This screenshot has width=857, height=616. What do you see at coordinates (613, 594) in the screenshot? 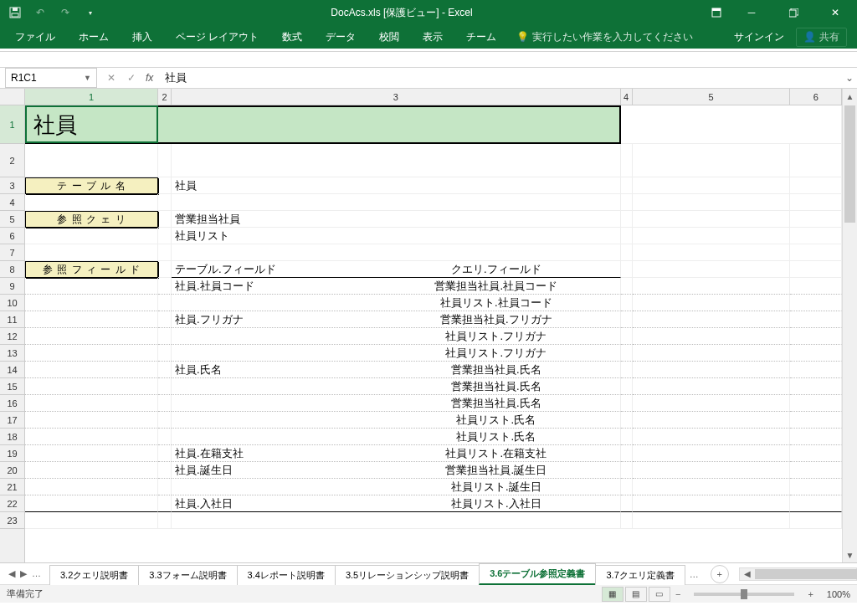
I see `view-normal-icon: ▦` at bounding box center [613, 594].